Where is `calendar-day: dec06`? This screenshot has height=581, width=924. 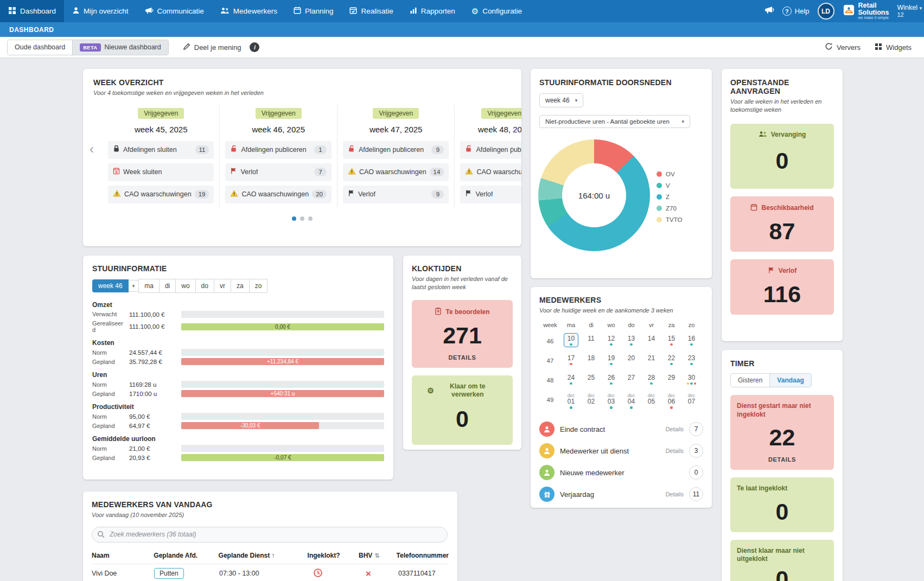
calendar-day: dec06 is located at coordinates (672, 401).